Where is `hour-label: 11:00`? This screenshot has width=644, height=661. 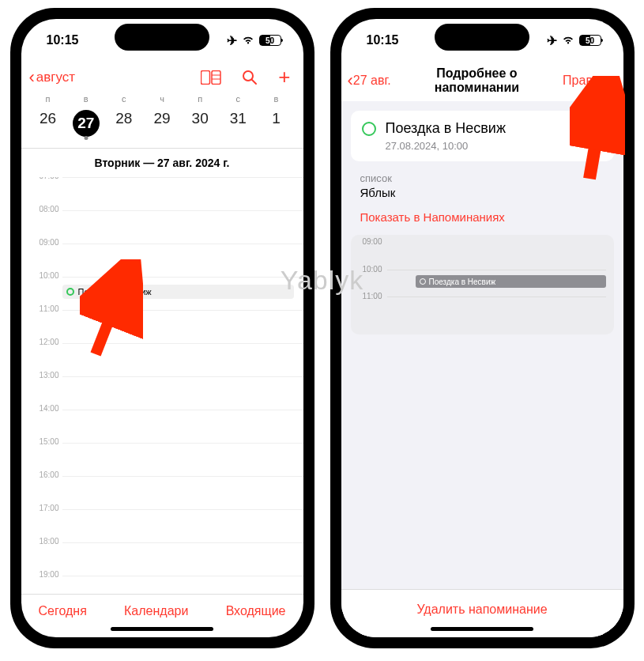
hour-label: 11:00 is located at coordinates (44, 308).